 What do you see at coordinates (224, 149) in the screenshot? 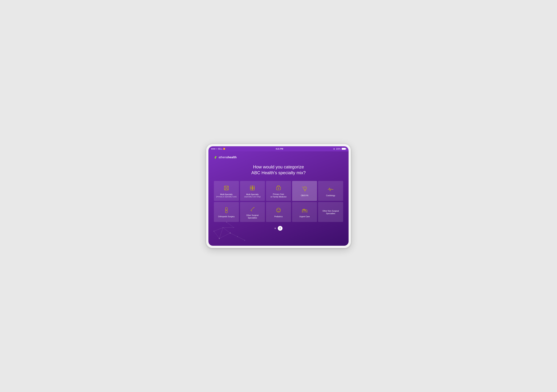
I see `wifi-icon: 📶` at bounding box center [224, 149].